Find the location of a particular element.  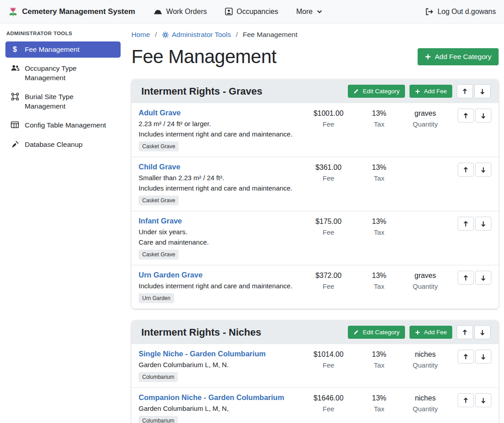

dollar-icon: $ is located at coordinates (15, 50).